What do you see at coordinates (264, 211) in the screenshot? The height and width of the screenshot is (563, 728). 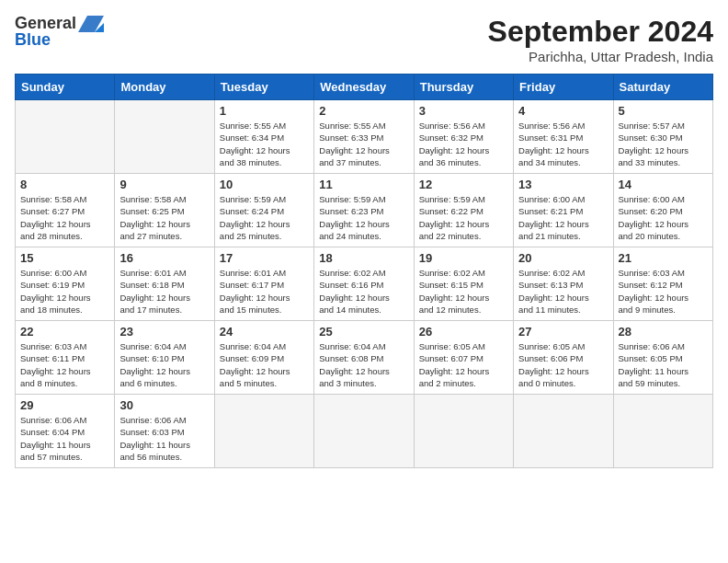 I see `calendar-cell: 10Sunrise: 5:59 AMSunset: 6:24 PMDayligh…` at bounding box center [264, 211].